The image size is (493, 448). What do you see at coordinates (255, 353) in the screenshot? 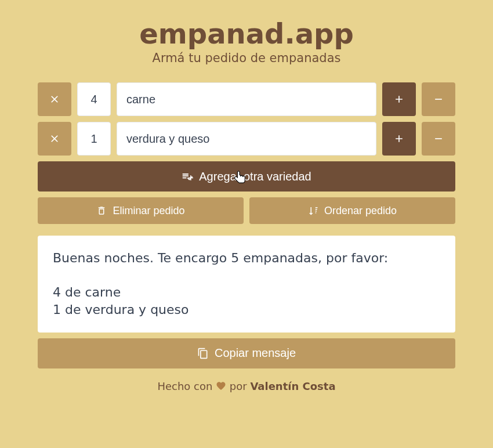
I see `copy-message-label: Copiar mensaje` at bounding box center [255, 353].